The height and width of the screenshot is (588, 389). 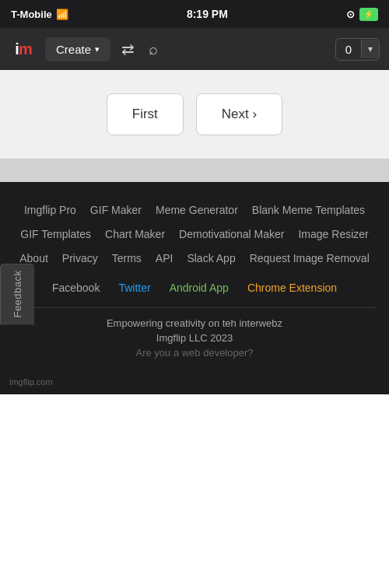 What do you see at coordinates (369, 14) in the screenshot?
I see `battery-icon: ⚡` at bounding box center [369, 14].